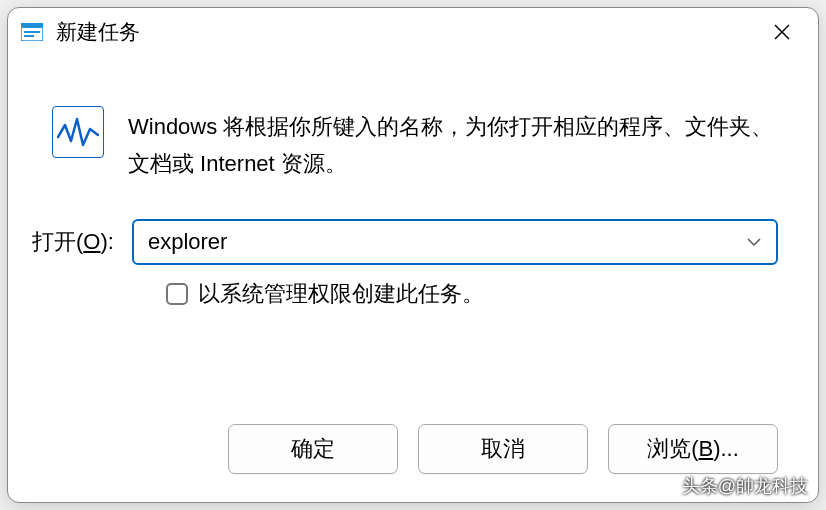  I want to click on titlebar: 新建任务, so click(413, 32).